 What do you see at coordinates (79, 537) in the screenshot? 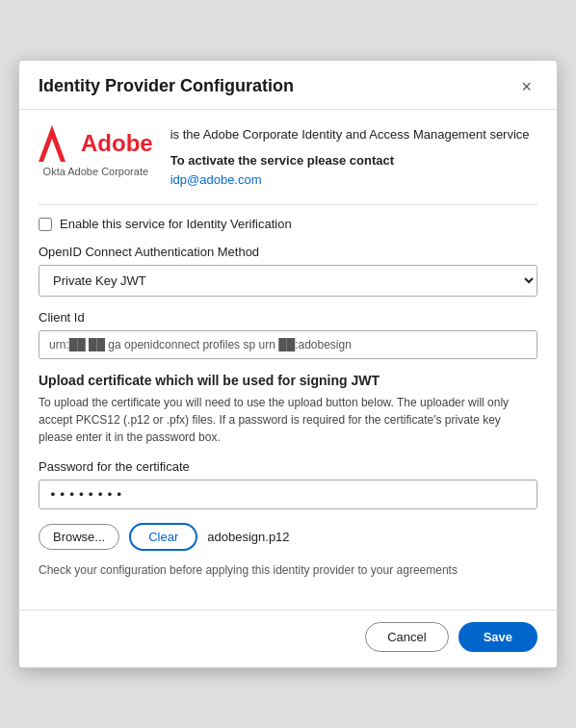
I see `browse-button: Browse...` at bounding box center [79, 537].